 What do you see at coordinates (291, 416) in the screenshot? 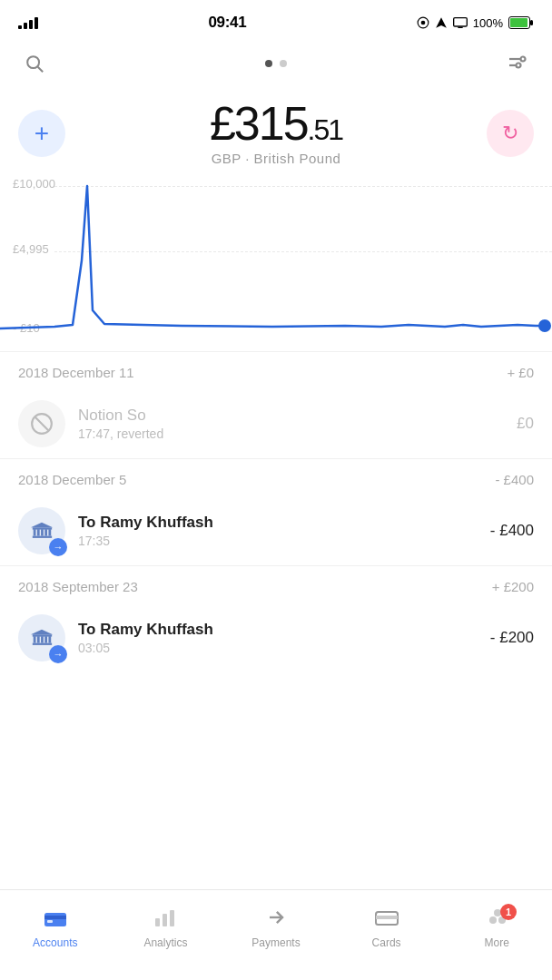
I see `tx-name-notion: Notion So` at bounding box center [291, 416].